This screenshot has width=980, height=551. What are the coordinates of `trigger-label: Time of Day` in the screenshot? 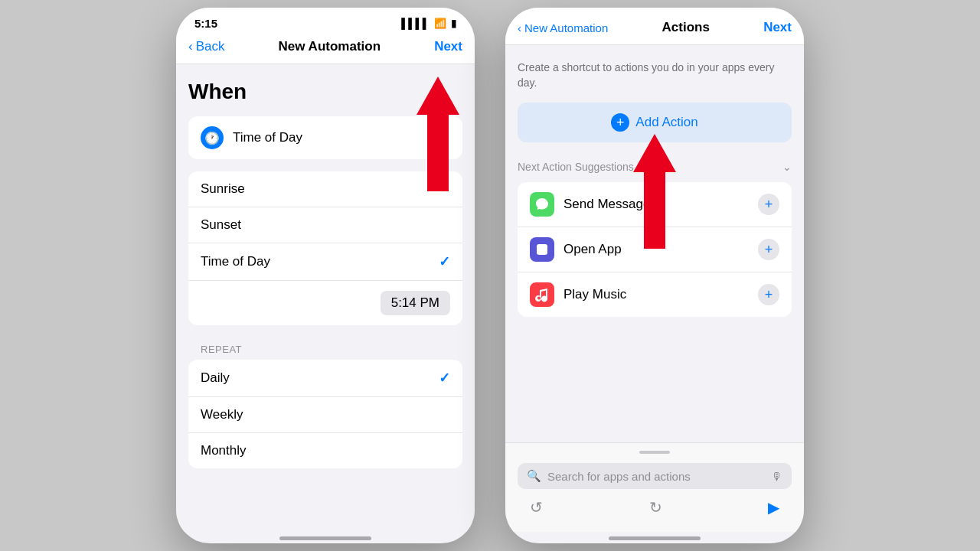 It's located at (268, 138).